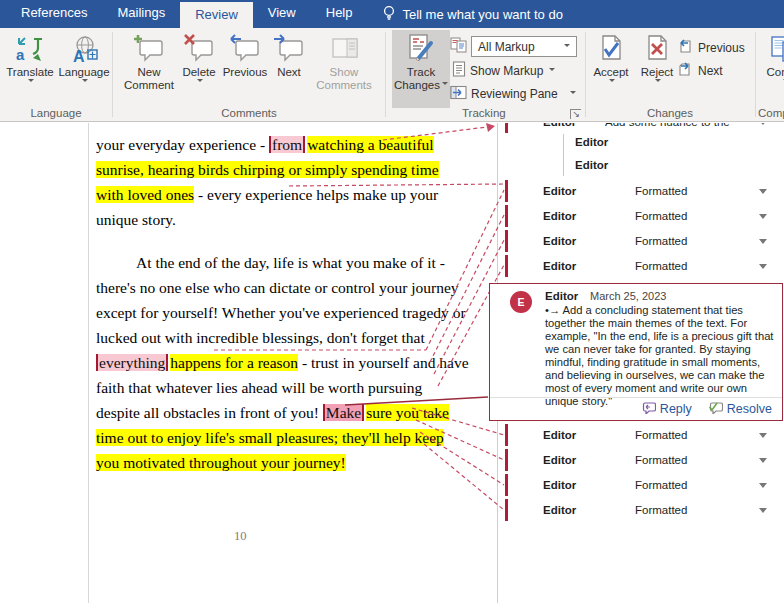 The height and width of the screenshot is (603, 784). Describe the element at coordinates (199, 49) in the screenshot. I see `delete-comment-icon` at that location.